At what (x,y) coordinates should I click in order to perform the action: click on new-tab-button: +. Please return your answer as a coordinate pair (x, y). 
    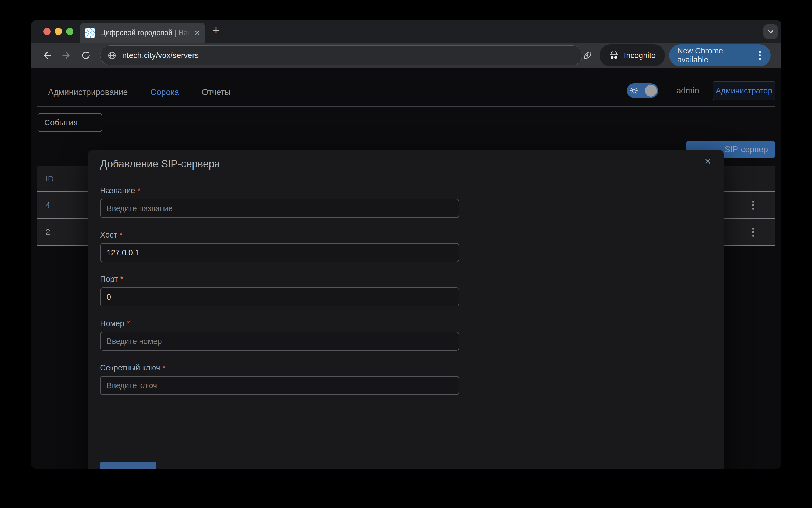
    Looking at the image, I should click on (216, 30).